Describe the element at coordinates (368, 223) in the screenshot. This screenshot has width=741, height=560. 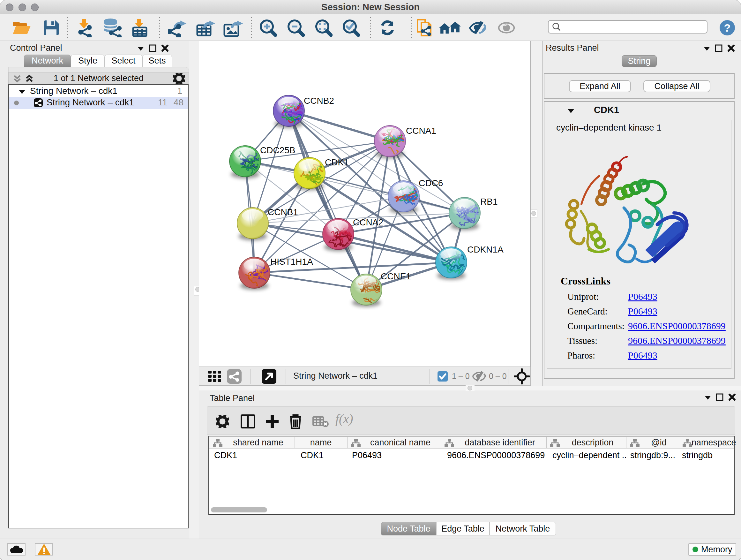
I see `svg-text: CCNA2` at that location.